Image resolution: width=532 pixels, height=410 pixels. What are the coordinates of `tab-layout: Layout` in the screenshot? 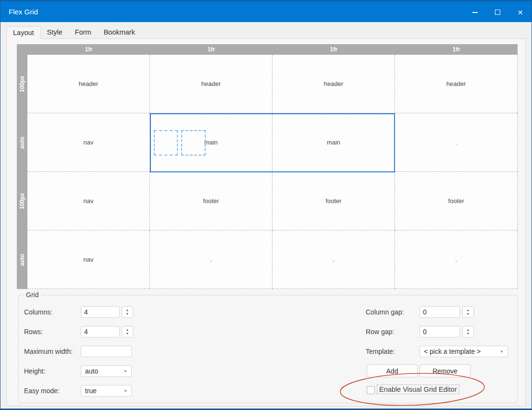 It's located at (24, 33).